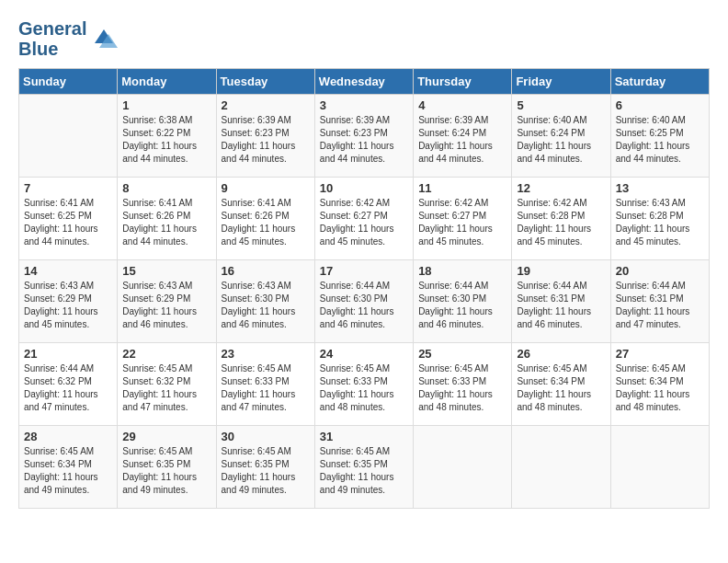 The image size is (728, 563). What do you see at coordinates (462, 353) in the screenshot?
I see `day-number: 25` at bounding box center [462, 353].